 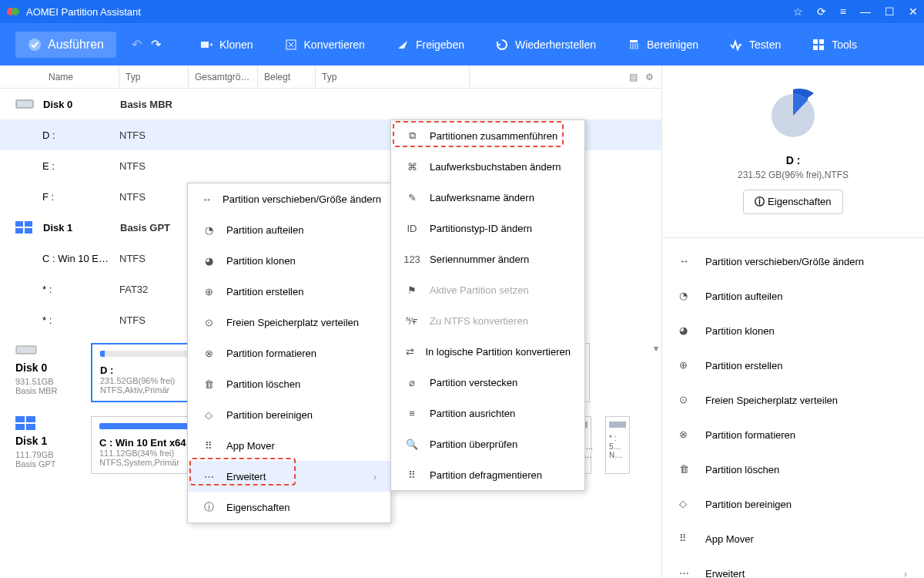 I want to click on undo-icon: ↶, so click(x=137, y=45).